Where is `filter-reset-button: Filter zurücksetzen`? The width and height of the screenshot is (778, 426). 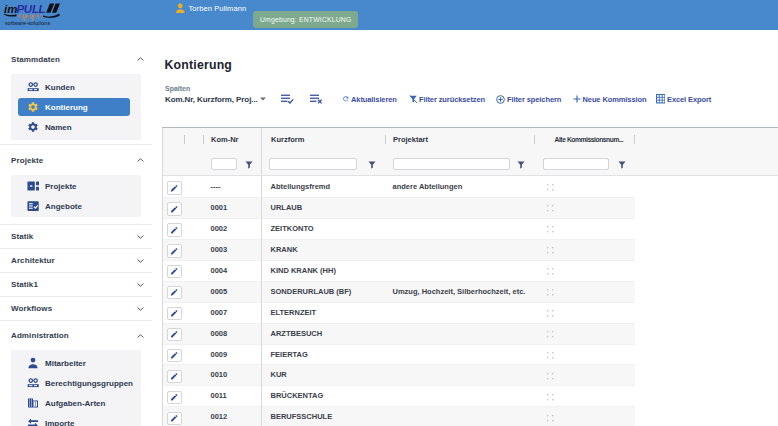
filter-reset-button: Filter zurücksetzen is located at coordinates (448, 99).